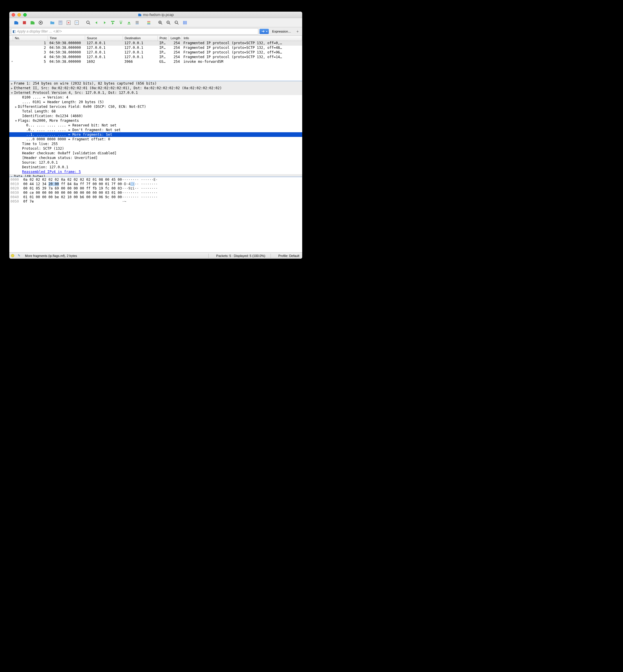  What do you see at coordinates (156, 125) in the screenshot?
I see `tree-item: 0... .... .... .... = Reserved bit: Not …` at bounding box center [156, 125].